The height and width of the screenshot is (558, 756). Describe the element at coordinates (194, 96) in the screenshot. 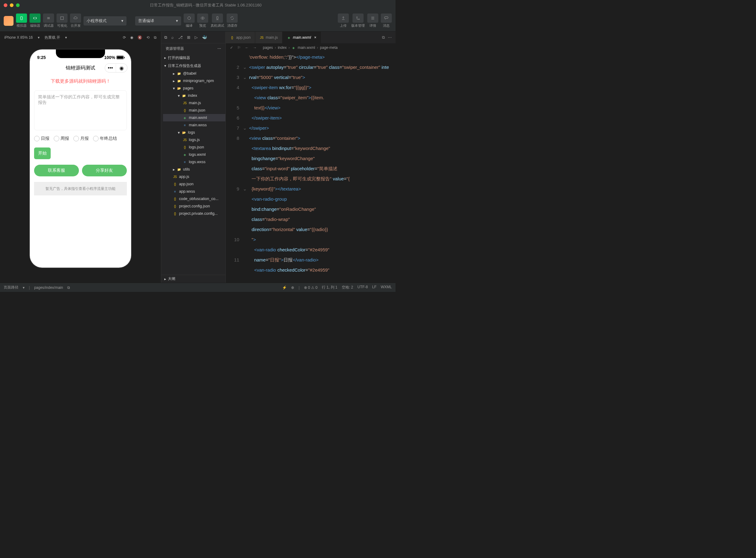

I see `folder-index: ▾📁index` at that location.